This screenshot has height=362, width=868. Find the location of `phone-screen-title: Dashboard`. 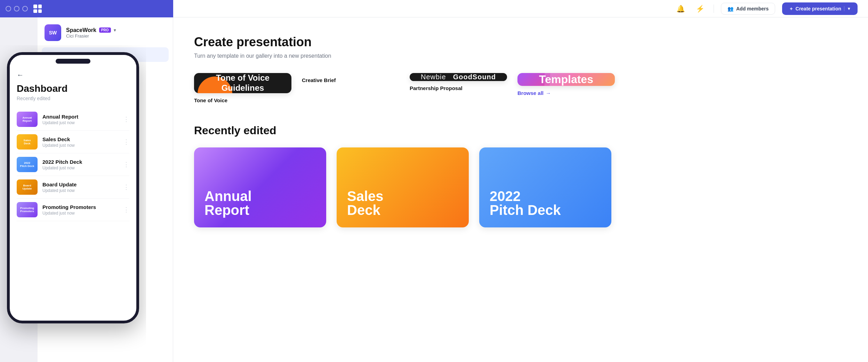

phone-screen-title: Dashboard is located at coordinates (73, 89).